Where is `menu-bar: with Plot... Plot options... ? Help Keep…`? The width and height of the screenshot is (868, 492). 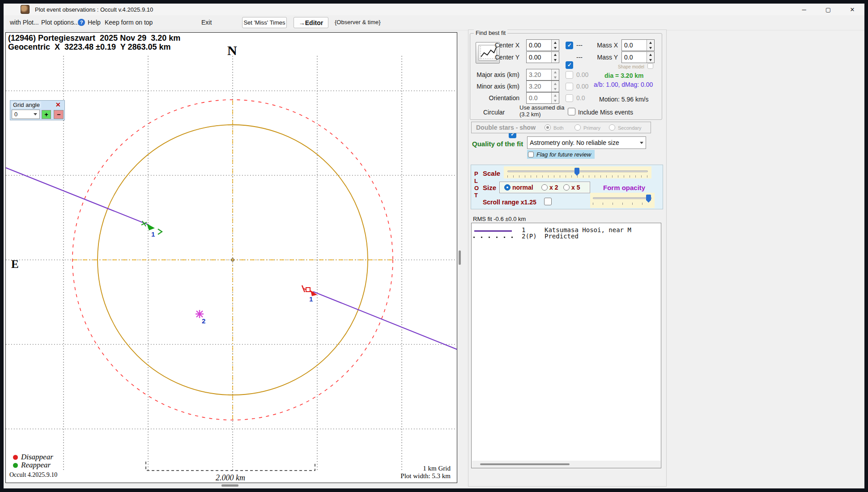
menu-bar: with Plot... Plot options... ? Help Keep… is located at coordinates (434, 23).